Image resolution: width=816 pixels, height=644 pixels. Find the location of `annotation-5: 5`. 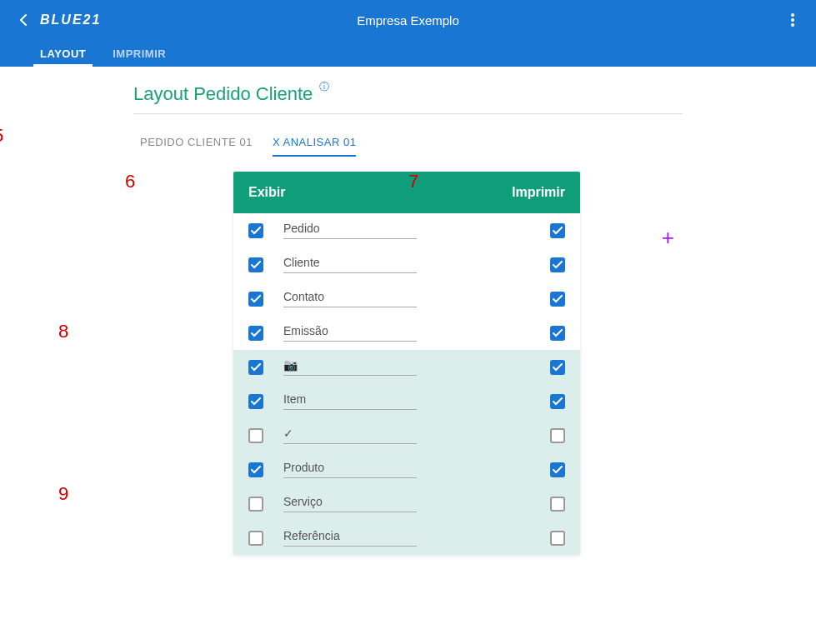

annotation-5: 5 is located at coordinates (2, 136).